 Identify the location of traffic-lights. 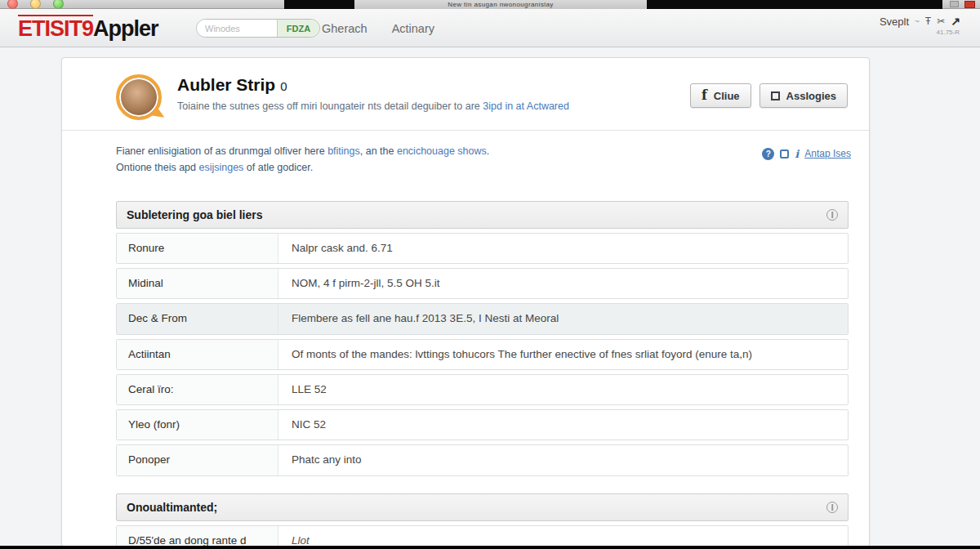
(36, 5).